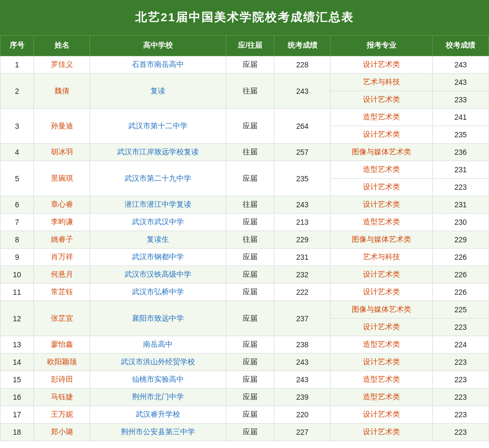  I want to click on cell-name: 张芷宜, so click(62, 319).